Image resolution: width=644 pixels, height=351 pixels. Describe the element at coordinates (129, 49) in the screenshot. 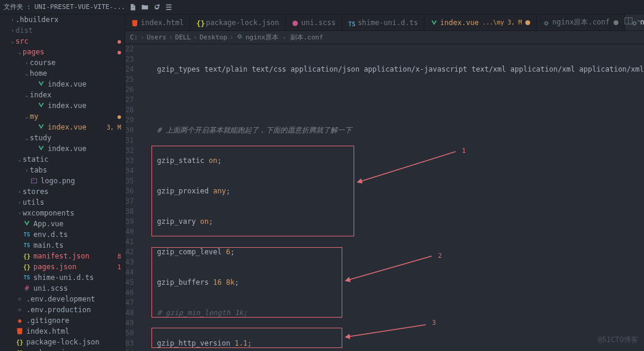

I see `line-number: 22` at that location.